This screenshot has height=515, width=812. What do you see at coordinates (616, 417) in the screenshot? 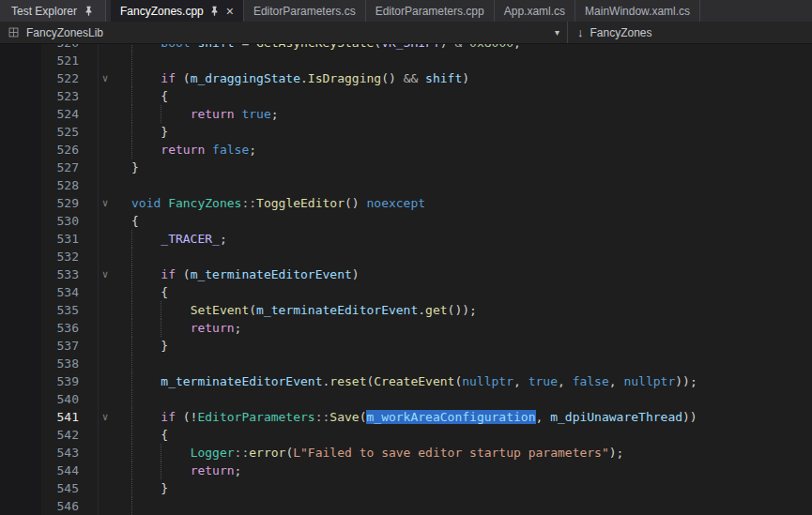
I see `code-token: m_dpiUnawareThread` at bounding box center [616, 417].